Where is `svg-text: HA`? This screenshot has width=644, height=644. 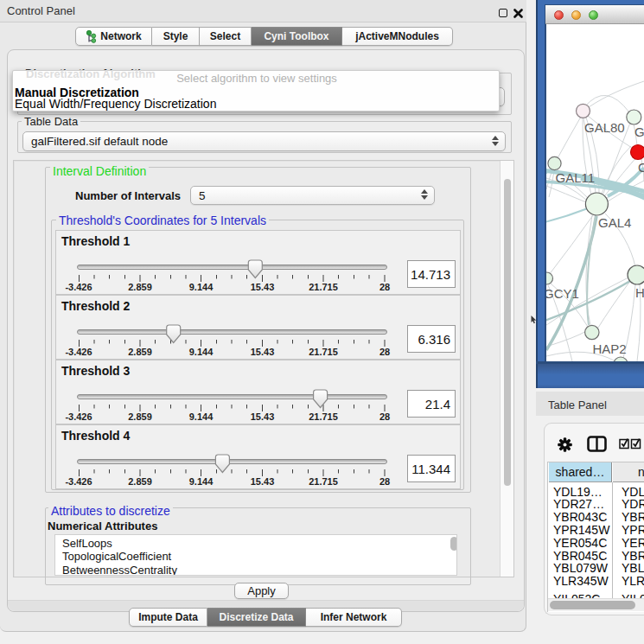 svg-text: HA is located at coordinates (640, 292).